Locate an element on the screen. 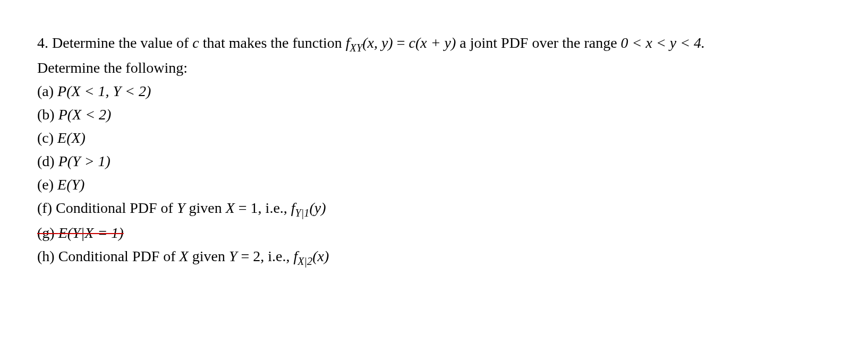 The image size is (868, 353). item-h: (h) Conditional PDF of X given Y = 2, i.… is located at coordinates (434, 257).